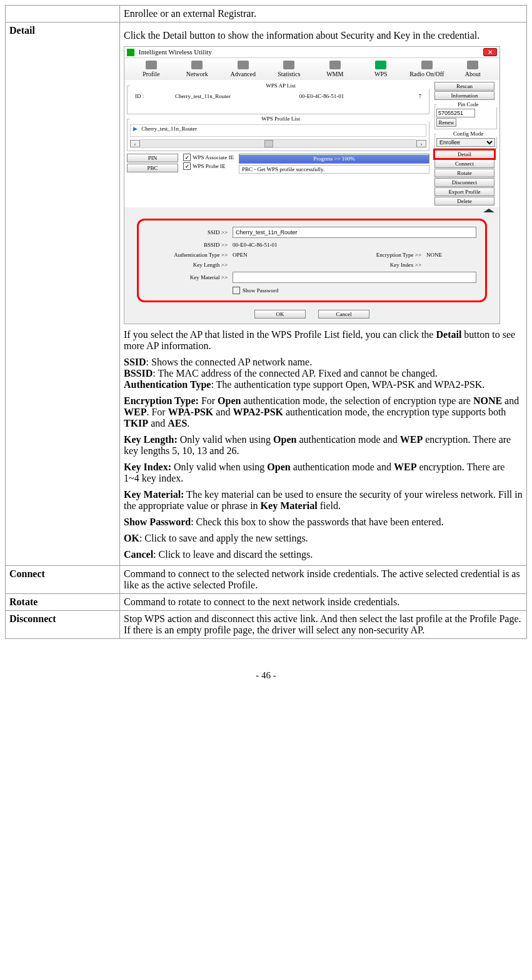  I want to click on connect-row-label: Connect, so click(63, 580).